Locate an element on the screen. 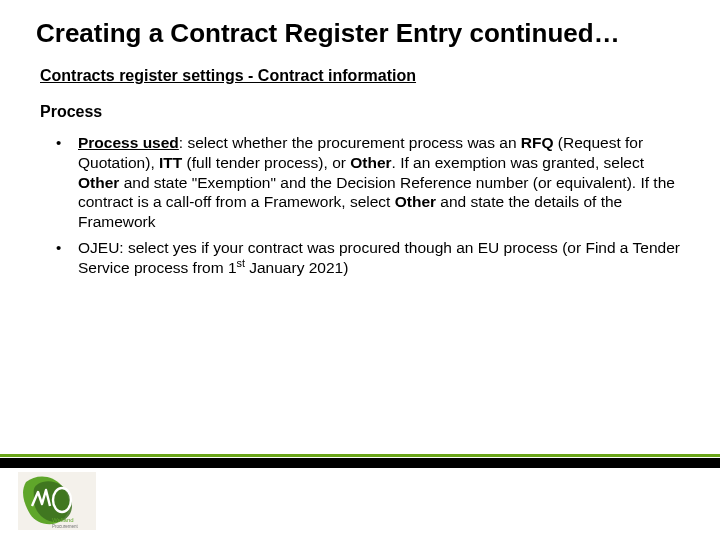  section-heading: Process is located at coordinates (360, 115).